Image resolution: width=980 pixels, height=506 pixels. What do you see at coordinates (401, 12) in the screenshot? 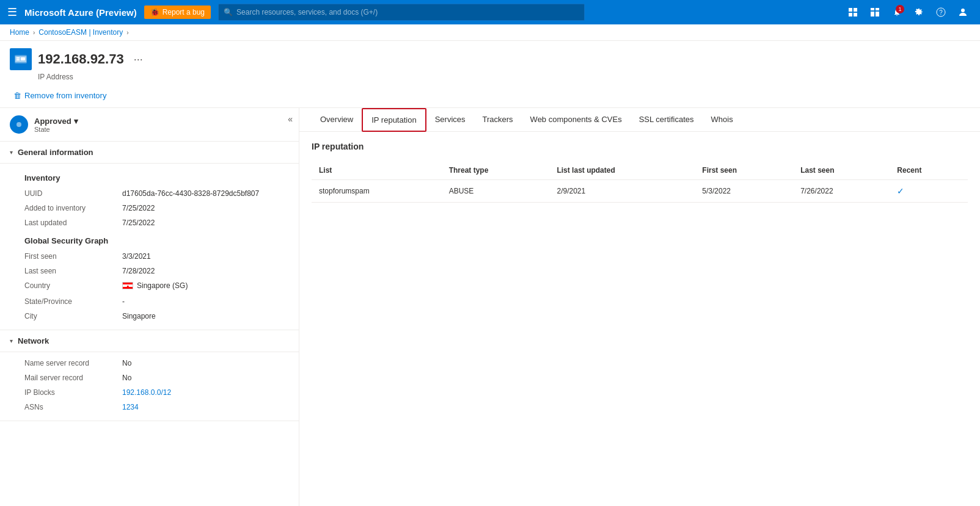
I see `search-bar: 🔍` at bounding box center [401, 12].